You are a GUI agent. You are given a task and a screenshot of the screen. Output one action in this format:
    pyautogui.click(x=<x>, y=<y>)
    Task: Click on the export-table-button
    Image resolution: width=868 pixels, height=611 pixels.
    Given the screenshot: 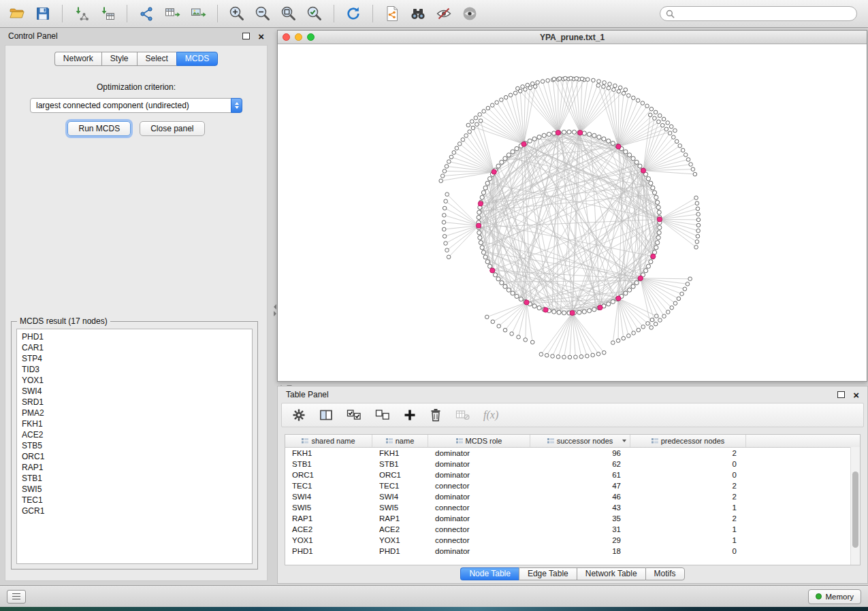 What is the action you would take?
    pyautogui.click(x=172, y=14)
    